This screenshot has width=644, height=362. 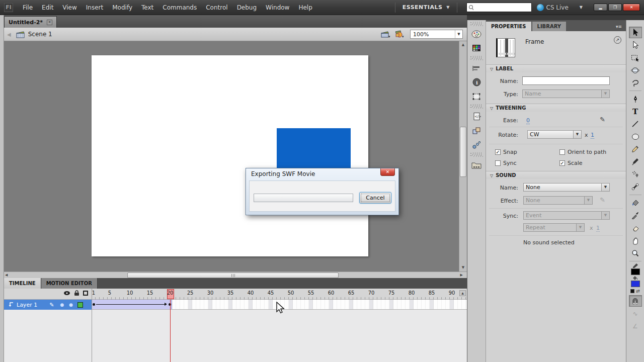 I want to click on scene-breadcrumb: Scene 1, so click(x=40, y=34).